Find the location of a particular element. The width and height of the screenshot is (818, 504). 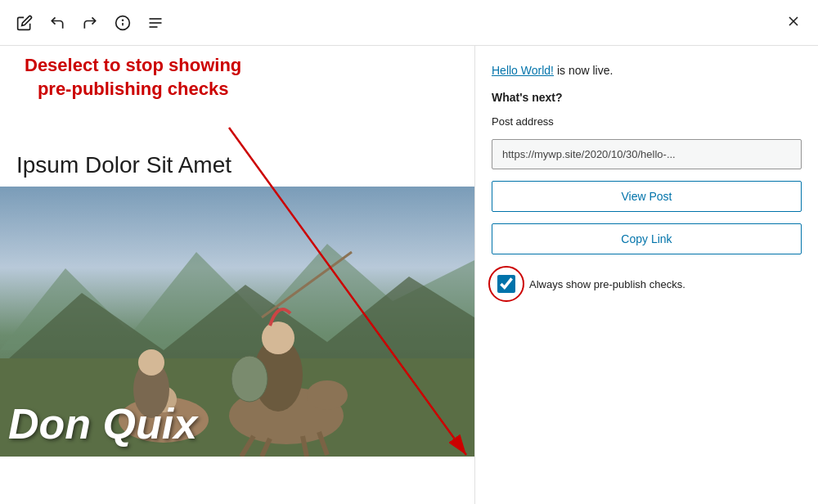

post-address-label: Post address is located at coordinates (646, 121).